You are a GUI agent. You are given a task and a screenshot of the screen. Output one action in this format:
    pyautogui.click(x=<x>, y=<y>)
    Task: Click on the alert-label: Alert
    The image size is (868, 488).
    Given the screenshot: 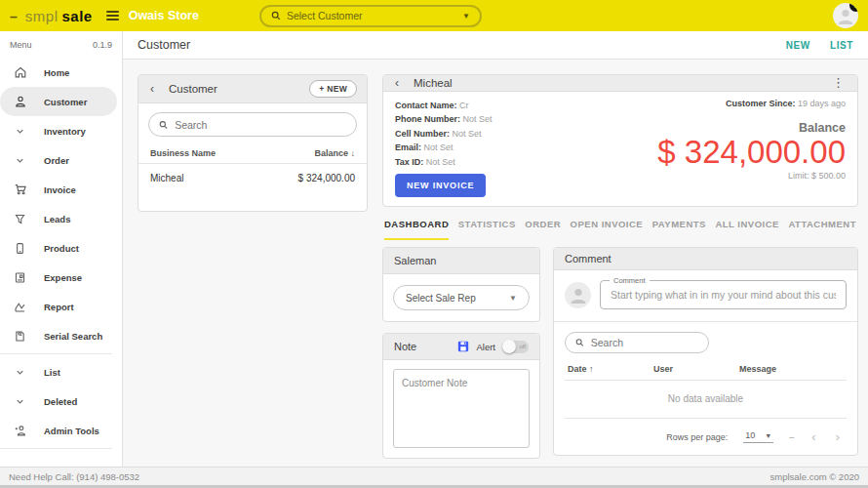 What is the action you would take?
    pyautogui.click(x=486, y=347)
    